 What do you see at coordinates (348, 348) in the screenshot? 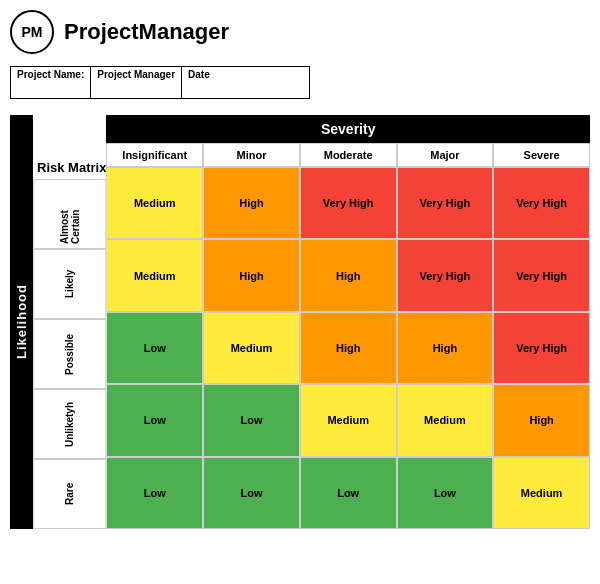
I see `grid-row: LowMediumHighHighVery High` at bounding box center [348, 348].